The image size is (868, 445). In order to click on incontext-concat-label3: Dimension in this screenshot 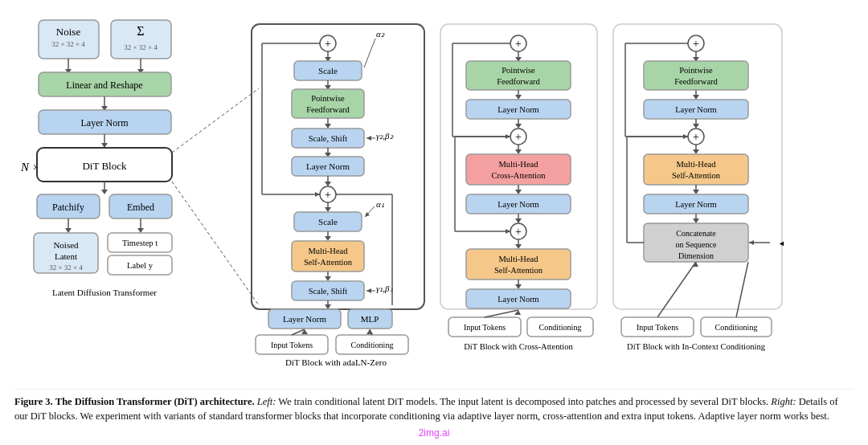, I will do `click(696, 255)`.